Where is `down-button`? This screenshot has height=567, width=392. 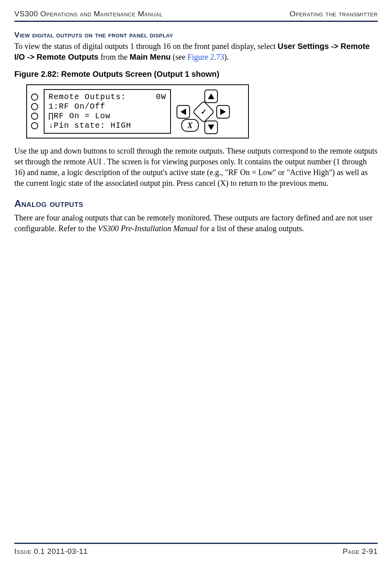 down-button is located at coordinates (211, 127).